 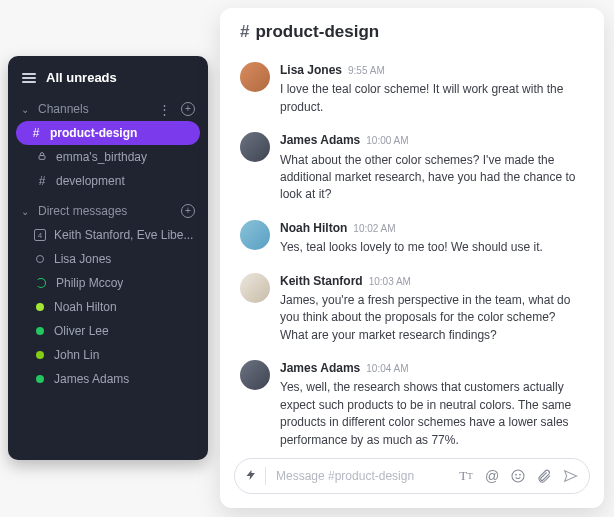 I want to click on message-time: 10:03 AM, so click(x=390, y=282).